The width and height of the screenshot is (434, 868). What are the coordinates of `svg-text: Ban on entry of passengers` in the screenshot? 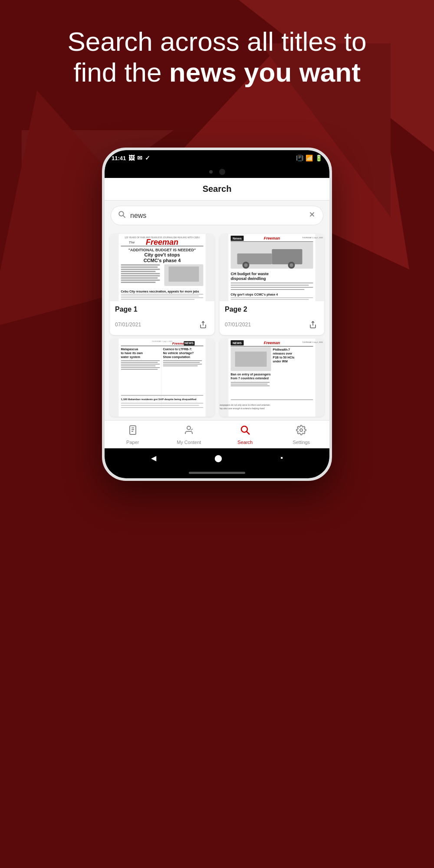 It's located at (251, 375).